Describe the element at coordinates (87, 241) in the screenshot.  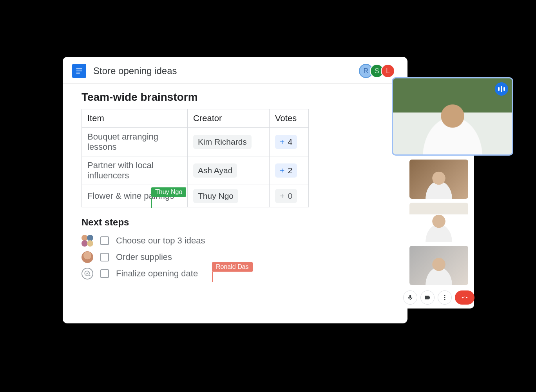
I see `assignee-avatar-group` at that location.